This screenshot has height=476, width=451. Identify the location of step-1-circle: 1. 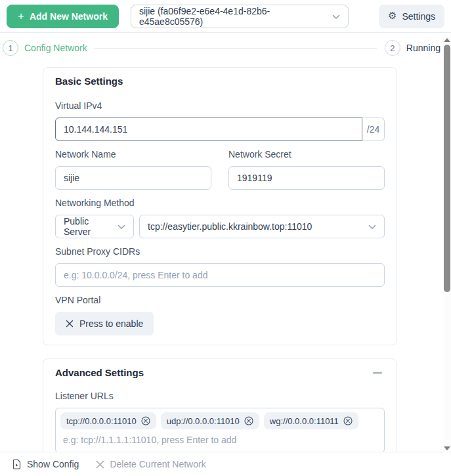
(11, 48).